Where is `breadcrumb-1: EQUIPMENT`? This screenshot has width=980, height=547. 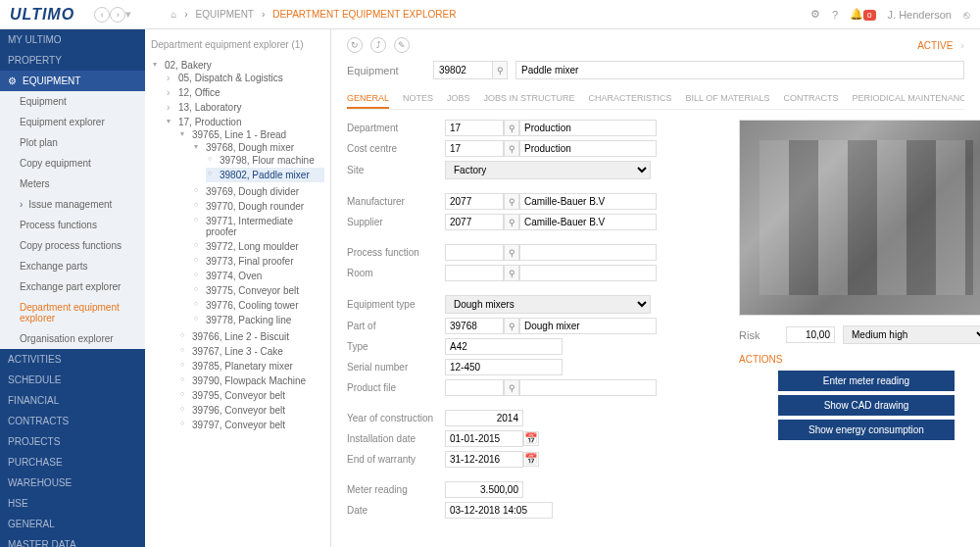 breadcrumb-1: EQUIPMENT is located at coordinates (225, 14).